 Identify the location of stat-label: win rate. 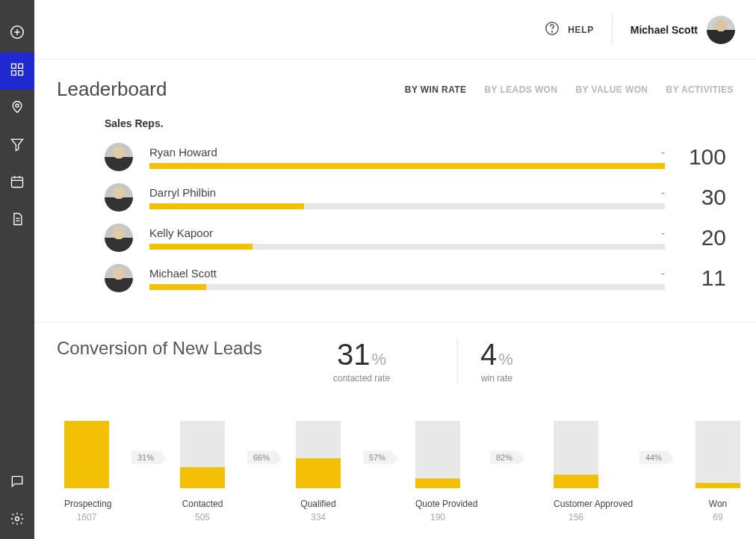
(497, 378).